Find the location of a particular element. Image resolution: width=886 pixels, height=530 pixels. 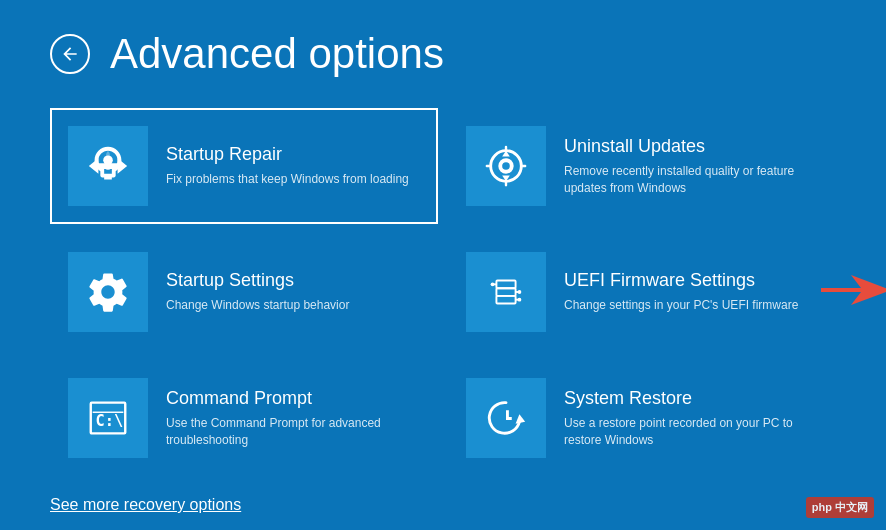

uefi-icon-box is located at coordinates (506, 292).